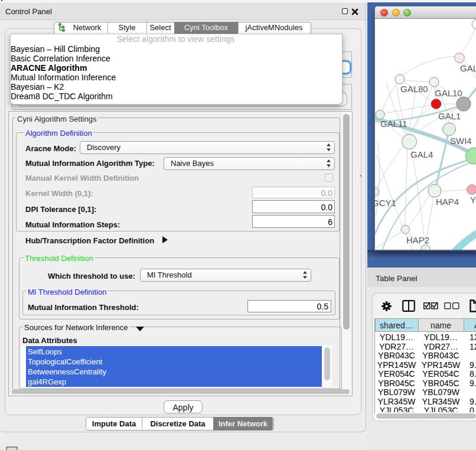 This screenshot has width=476, height=450. I want to click on svg-text: GAL11, so click(394, 124).